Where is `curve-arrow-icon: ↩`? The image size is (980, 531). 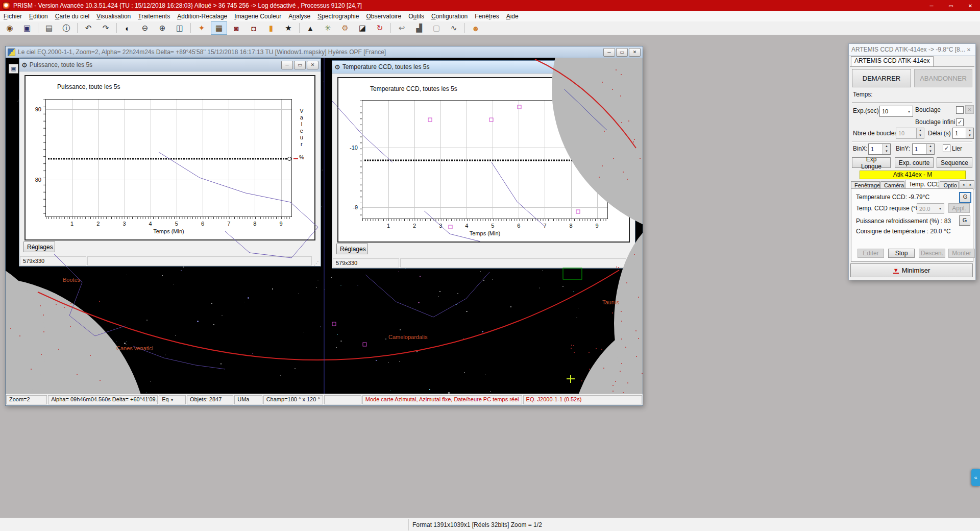 curve-arrow-icon: ↩ is located at coordinates (402, 28).